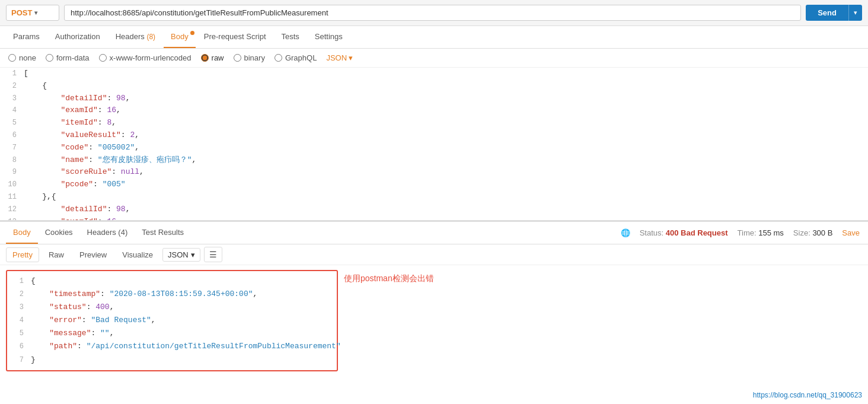 The image size is (868, 404). I want to click on req-line-2: 2 {, so click(434, 87).